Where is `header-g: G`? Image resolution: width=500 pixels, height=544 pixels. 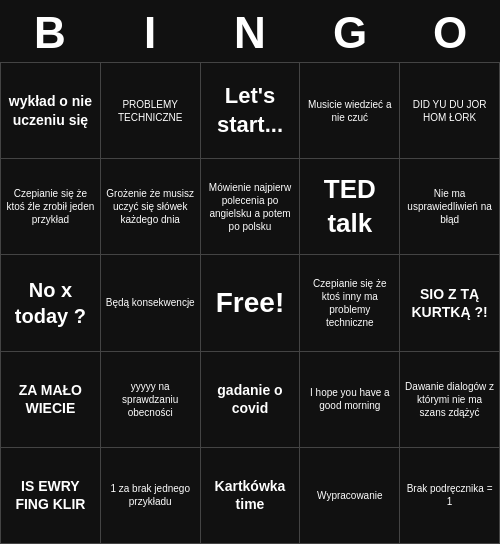
header-g: G is located at coordinates (350, 33).